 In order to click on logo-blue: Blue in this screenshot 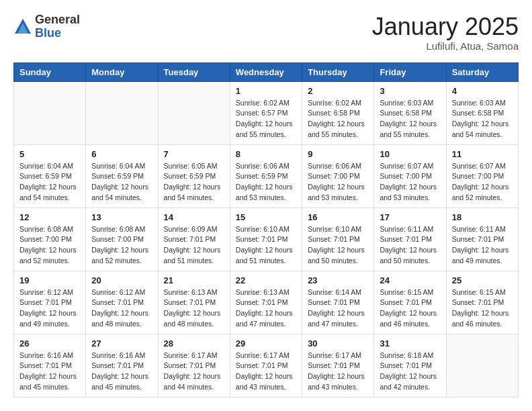, I will do `click(58, 34)`.